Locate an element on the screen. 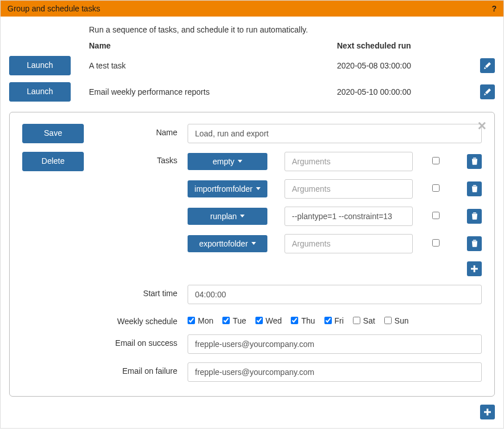  task-entry: empty is located at coordinates (335, 162).